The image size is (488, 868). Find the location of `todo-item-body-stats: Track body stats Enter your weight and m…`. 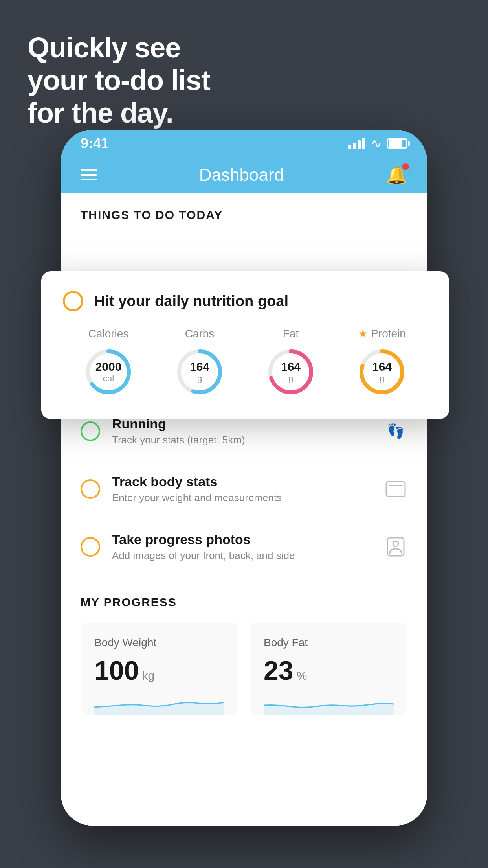

todo-item-body-stats: Track body stats Enter your weight and m… is located at coordinates (244, 489).